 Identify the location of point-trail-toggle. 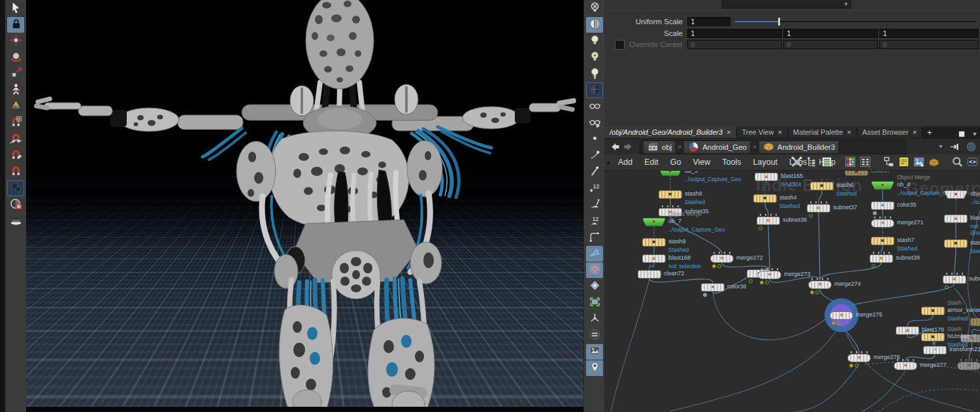
(595, 156).